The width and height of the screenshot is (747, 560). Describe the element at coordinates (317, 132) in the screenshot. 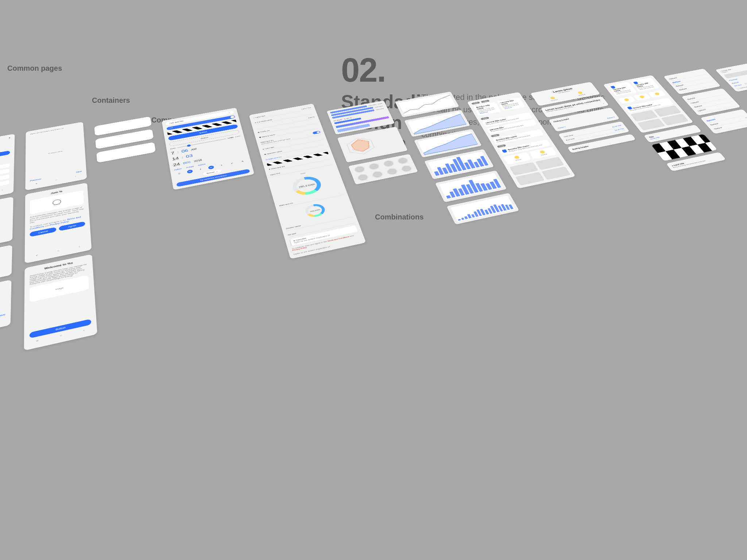

I see `toggle-switch` at that location.